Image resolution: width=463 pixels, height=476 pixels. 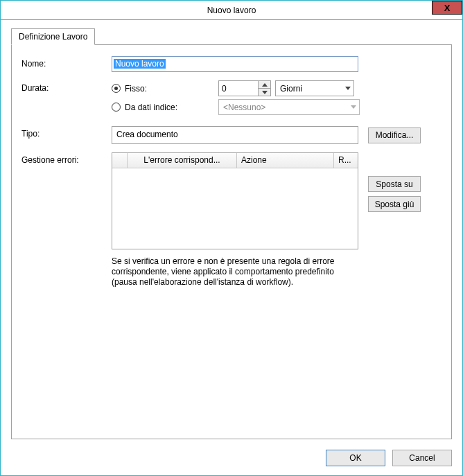 I want to click on radio-index, so click(x=116, y=107).